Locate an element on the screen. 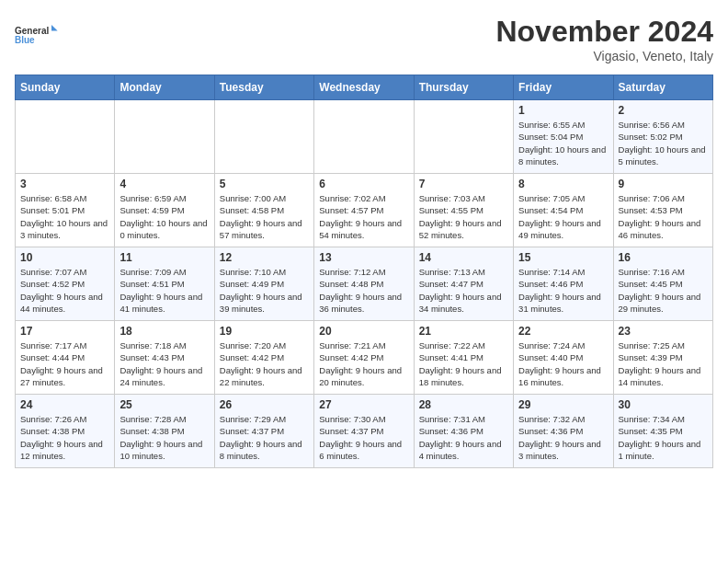 The image size is (728, 563). day-info: Sunrise: 7:30 AM Sunset: 4:37 PM Dayligh… is located at coordinates (364, 438).